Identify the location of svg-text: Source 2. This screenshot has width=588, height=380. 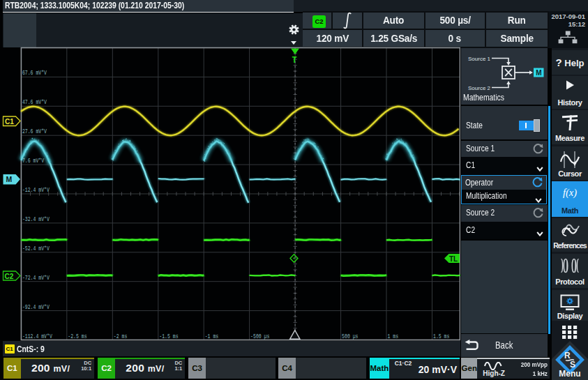
(480, 88).